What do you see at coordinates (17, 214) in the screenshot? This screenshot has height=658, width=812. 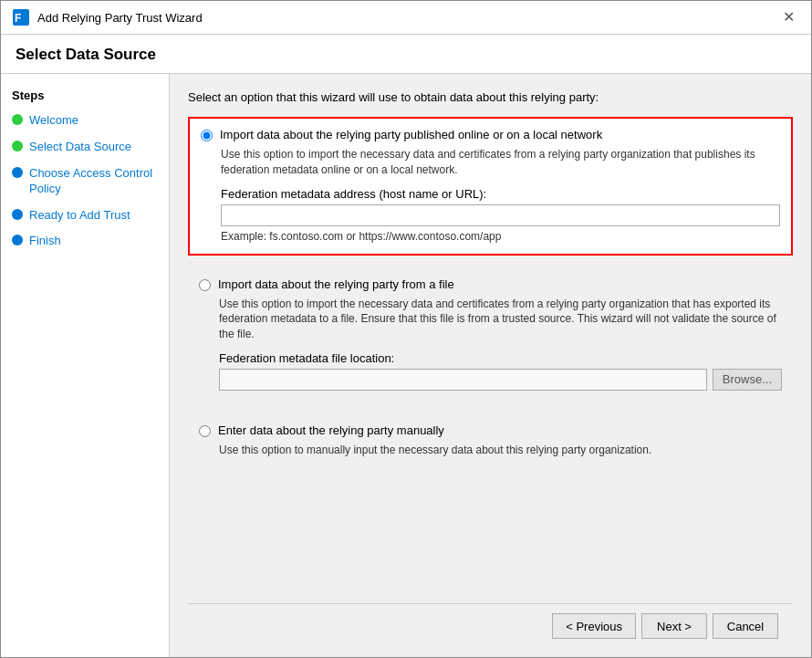 I see `step-dot-ready` at bounding box center [17, 214].